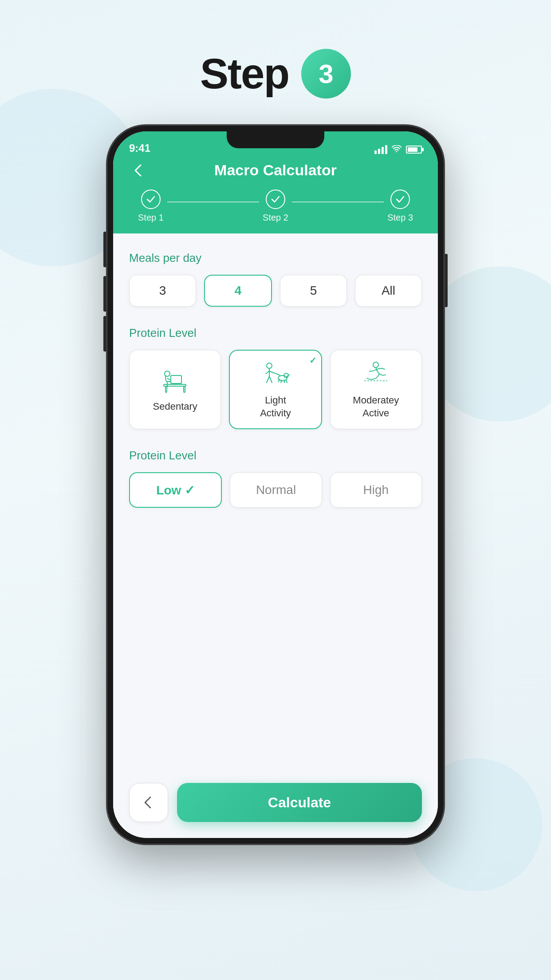  Describe the element at coordinates (140, 148) in the screenshot. I see `status-time: 9:41` at that location.